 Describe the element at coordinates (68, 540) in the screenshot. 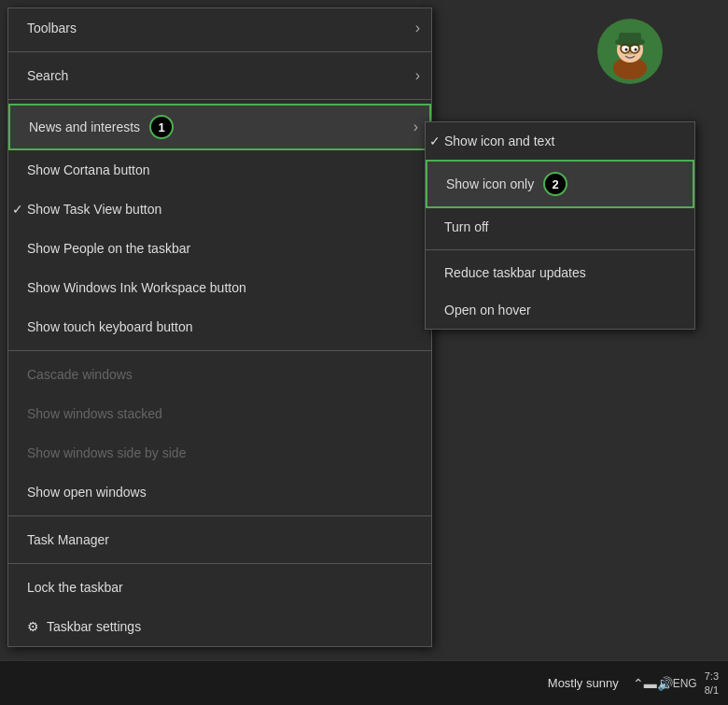

I see `task-manager-label: Task Manager` at that location.